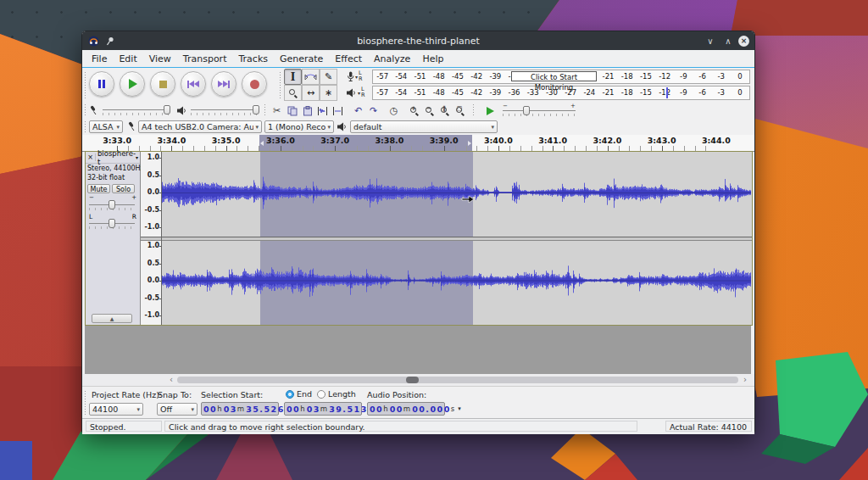 The image size is (868, 480). I want to click on multi-tool-button: ∗, so click(329, 93).